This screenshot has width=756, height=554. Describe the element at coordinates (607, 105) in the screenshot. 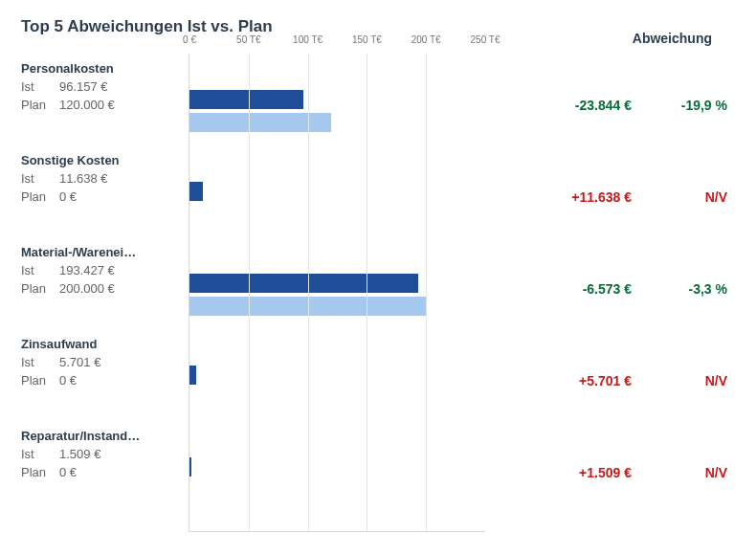

I see `deviation-row: -23.844 €-19,9 %` at that location.